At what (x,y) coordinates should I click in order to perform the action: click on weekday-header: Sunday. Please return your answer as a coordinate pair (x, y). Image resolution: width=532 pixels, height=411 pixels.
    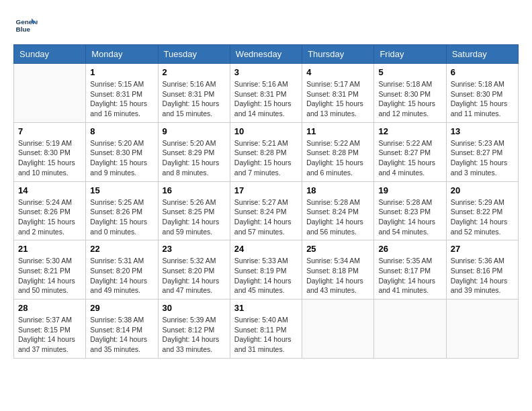
    Looking at the image, I should click on (50, 54).